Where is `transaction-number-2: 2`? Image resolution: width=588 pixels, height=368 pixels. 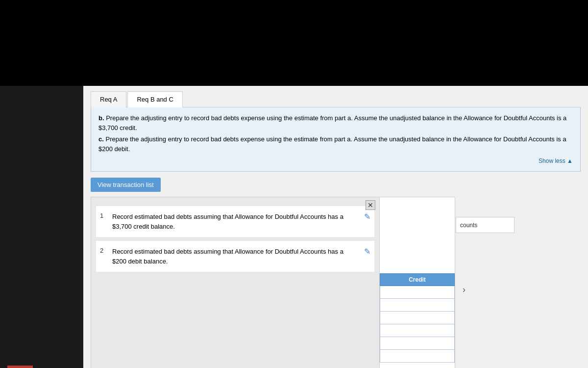
transaction-number-2: 2 is located at coordinates (104, 250).